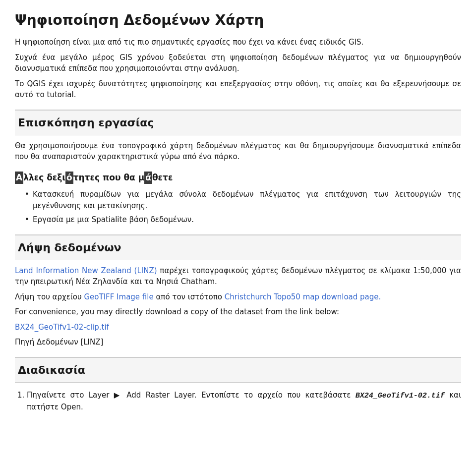 This screenshot has height=462, width=476. Describe the element at coordinates (19, 178) in the screenshot. I see `skills-highlight-1: Α` at that location.